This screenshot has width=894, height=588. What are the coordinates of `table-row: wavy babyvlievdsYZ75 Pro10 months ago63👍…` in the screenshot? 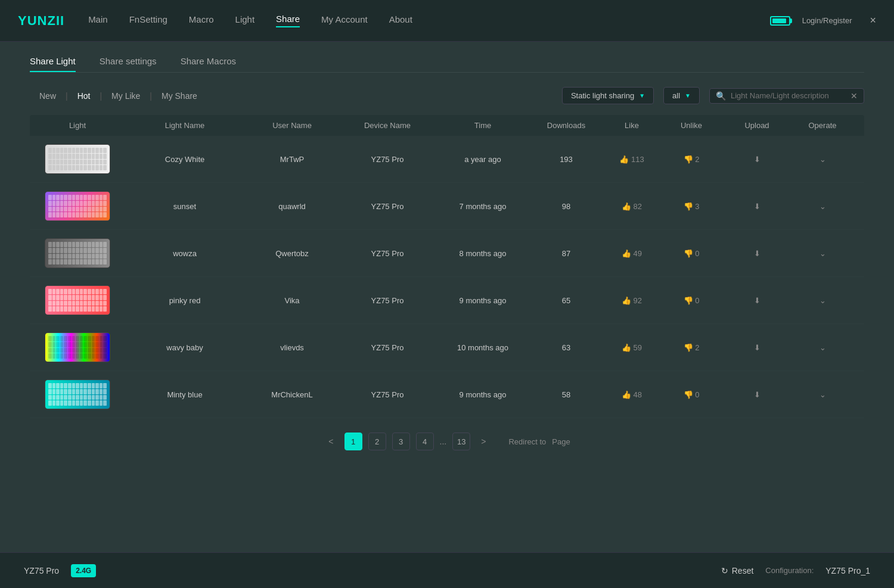 It's located at (447, 348).